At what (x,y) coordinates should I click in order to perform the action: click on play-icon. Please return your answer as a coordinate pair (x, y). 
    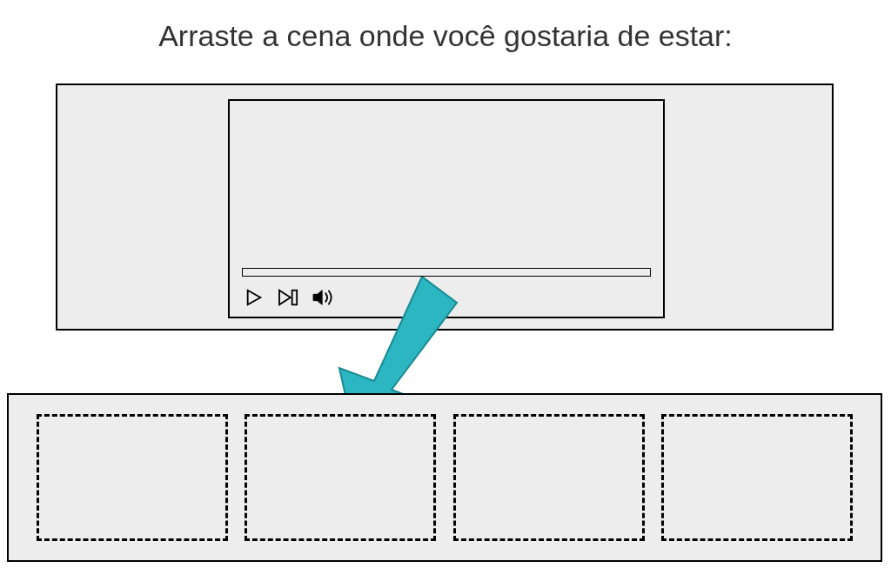
    Looking at the image, I should click on (254, 297).